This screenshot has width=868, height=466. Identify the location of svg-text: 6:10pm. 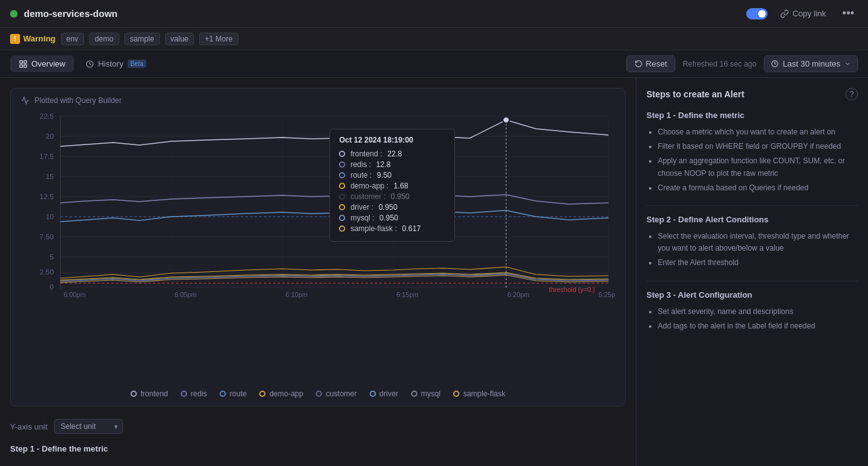
(296, 295).